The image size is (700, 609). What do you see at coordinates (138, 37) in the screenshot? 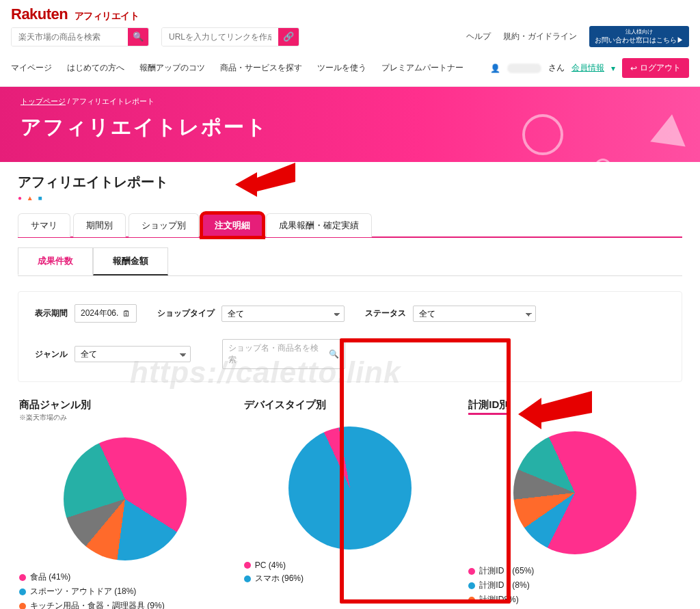
I see `product-search-button: 🔍` at bounding box center [138, 37].